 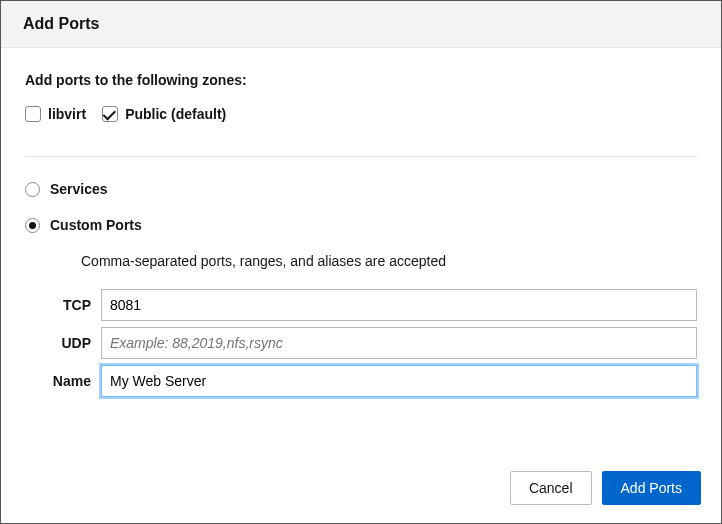 I want to click on mode-custom-ports: Custom Ports, so click(x=361, y=225).